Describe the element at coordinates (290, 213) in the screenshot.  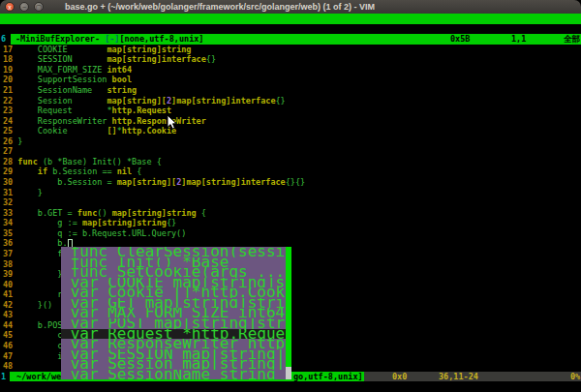
I see `code-line: 33 b.GET = func() map[string]string {` at that location.